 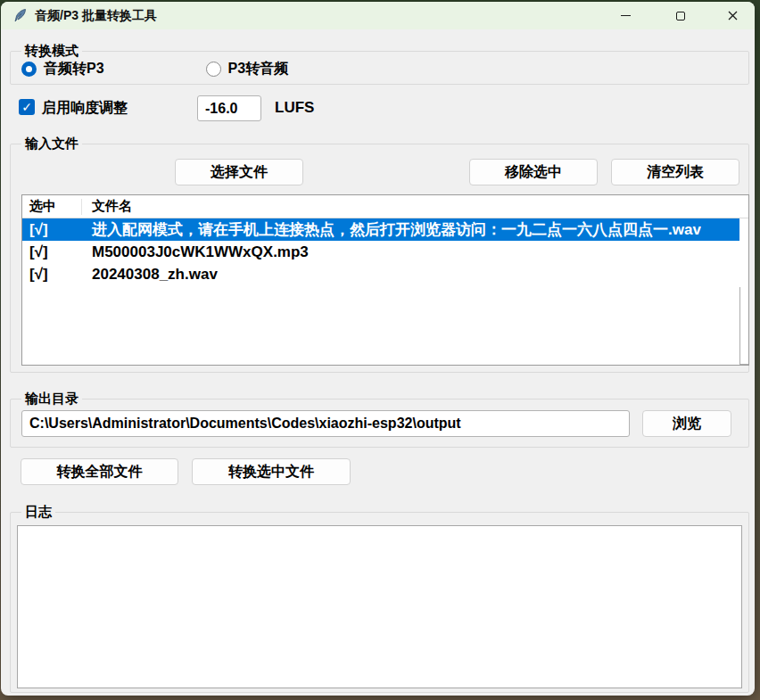 I want to click on file-table-header: 选中 文件名, so click(x=385, y=207).